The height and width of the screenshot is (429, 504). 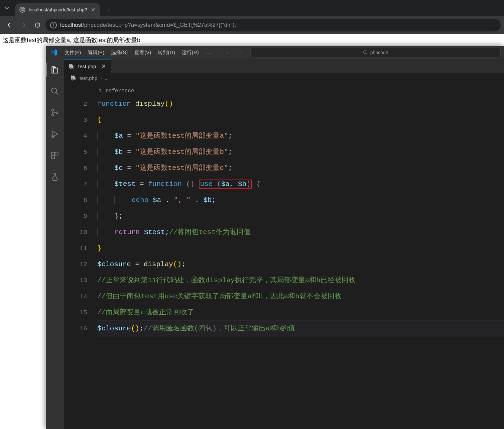 I want to click on code-line-current: $closure();//调用匿名函数(闭包)，可以正常输出a和b的值, so click(x=301, y=329).